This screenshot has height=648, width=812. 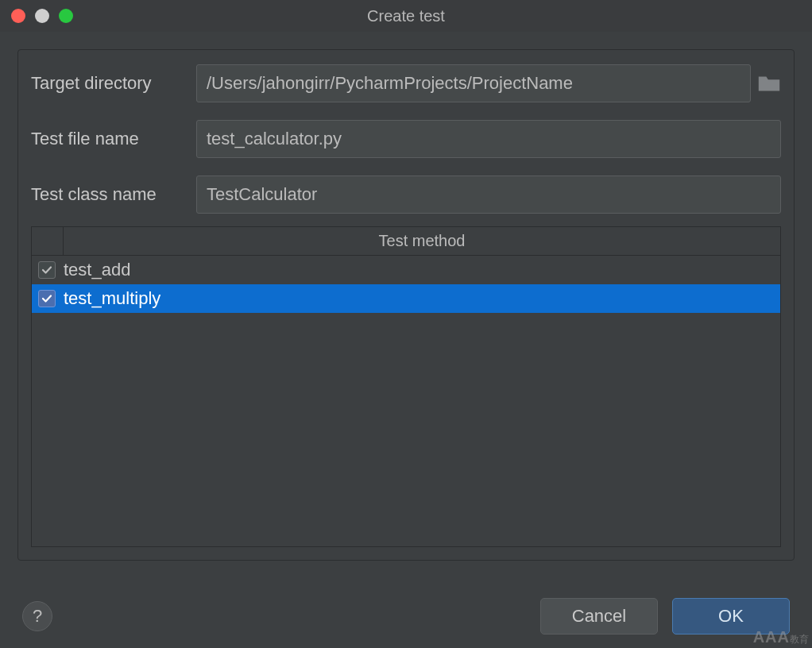 I want to click on test-class-input, so click(x=489, y=195).